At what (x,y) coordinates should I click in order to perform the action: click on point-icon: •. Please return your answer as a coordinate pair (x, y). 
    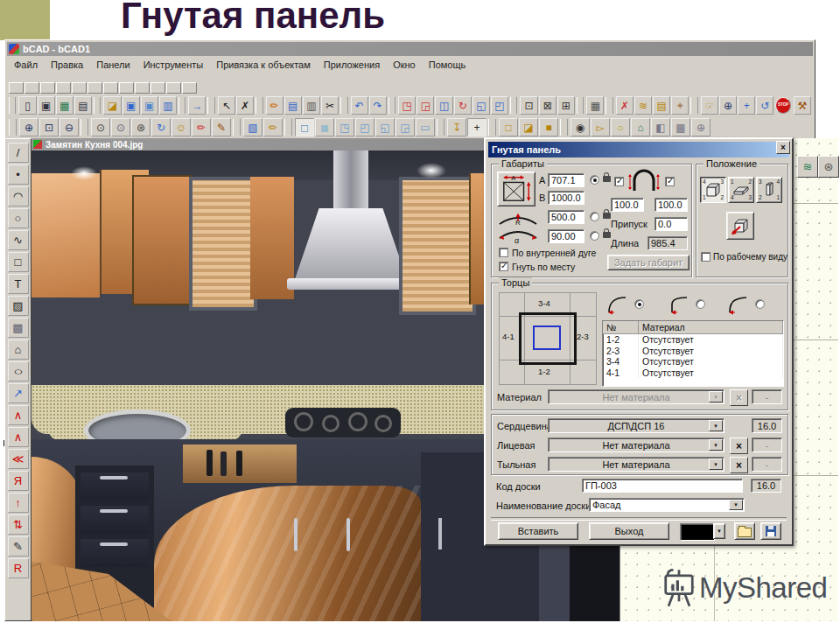
    Looking at the image, I should click on (18, 175).